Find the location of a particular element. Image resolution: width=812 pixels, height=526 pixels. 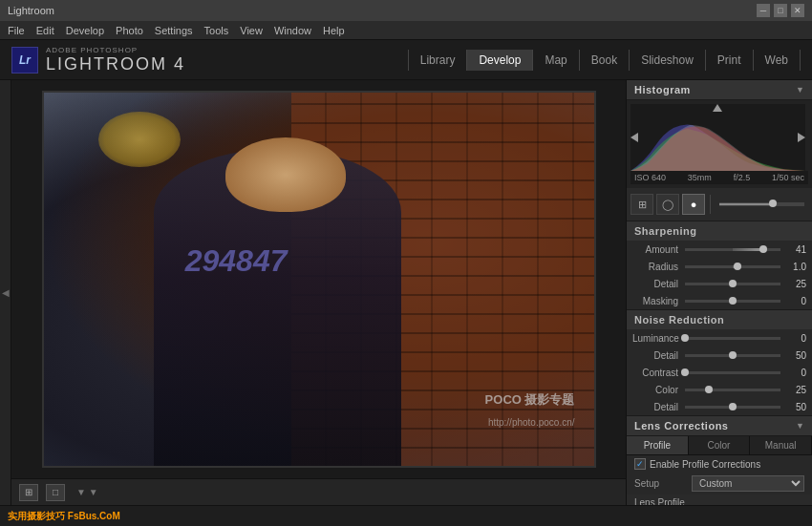

nr-color-detail-row: Detail 50 is located at coordinates (719, 407).